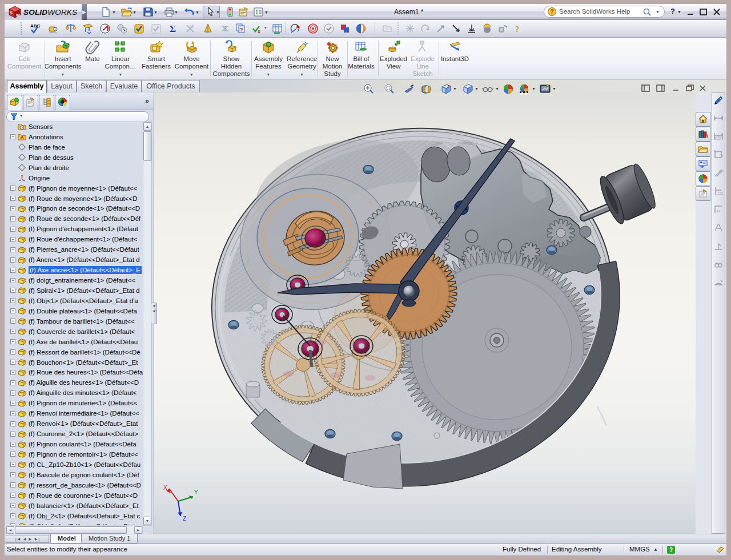  What do you see at coordinates (166, 488) in the screenshot?
I see `svg-text: X` at bounding box center [166, 488].